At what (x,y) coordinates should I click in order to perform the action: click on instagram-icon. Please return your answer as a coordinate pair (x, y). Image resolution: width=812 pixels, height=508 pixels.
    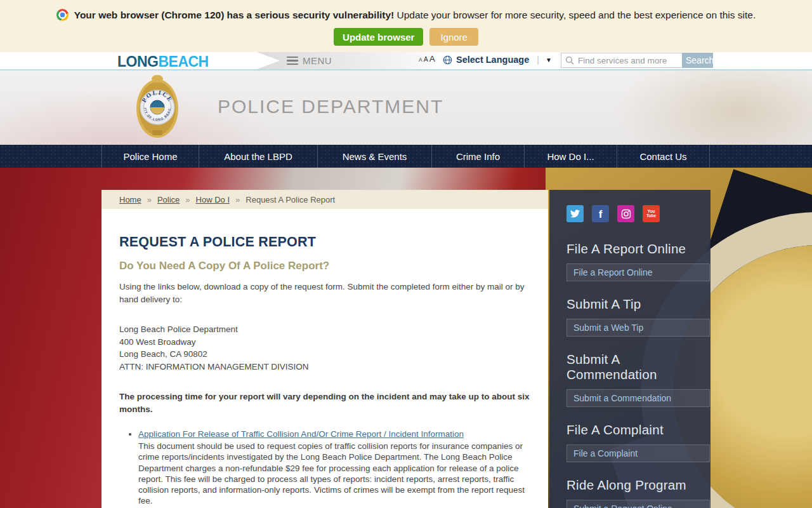
    Looking at the image, I should click on (625, 213).